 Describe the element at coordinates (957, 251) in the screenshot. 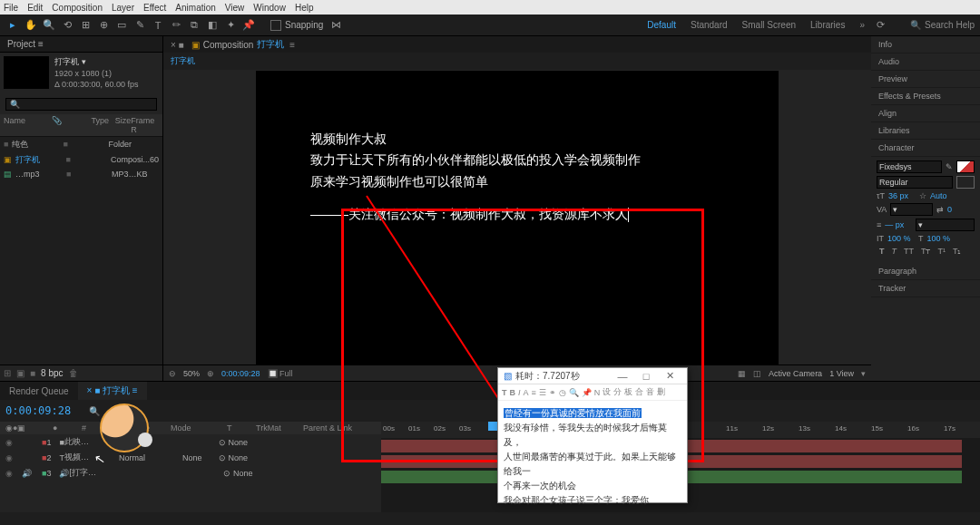

I see `subscript-button: T₁` at that location.